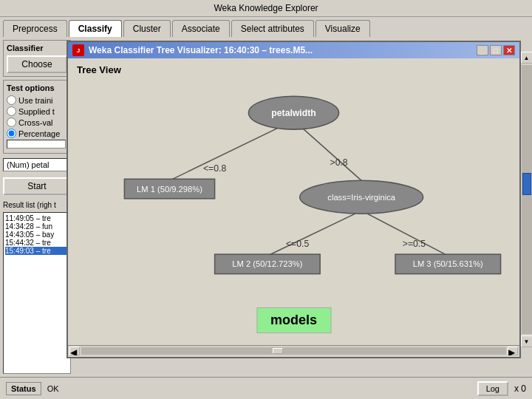  I want to click on test-options-label: Test options, so click(37, 88).